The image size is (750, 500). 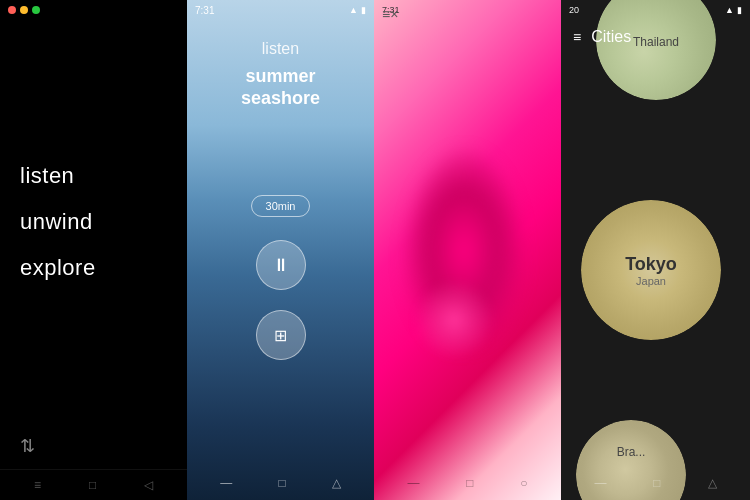 What do you see at coordinates (94, 176) in the screenshot?
I see `menu-item-listen: listen` at bounding box center [94, 176].